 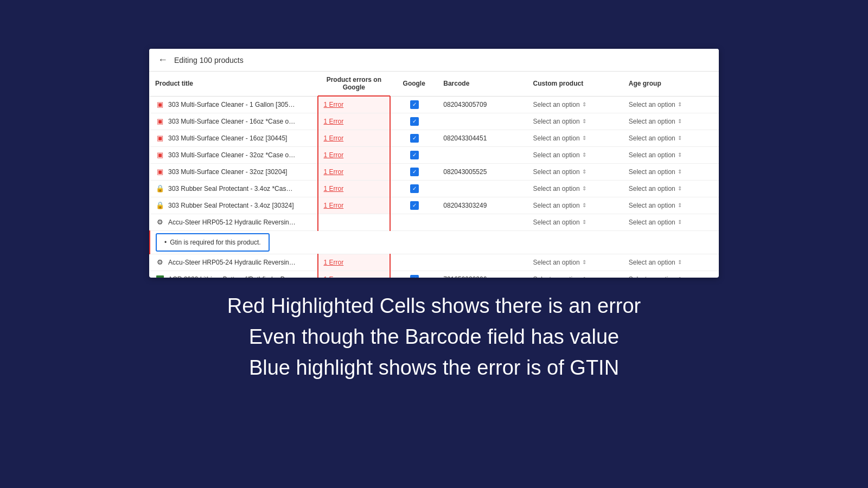 I want to click on product-title-cell: ▣ 303 Multi-Surface Cleaner - 32oz [3020…, so click(x=234, y=171).